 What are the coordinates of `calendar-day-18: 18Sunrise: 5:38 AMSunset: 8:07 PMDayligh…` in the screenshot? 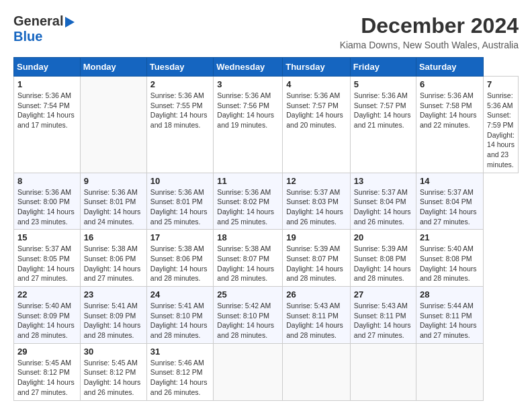 It's located at (249, 258).